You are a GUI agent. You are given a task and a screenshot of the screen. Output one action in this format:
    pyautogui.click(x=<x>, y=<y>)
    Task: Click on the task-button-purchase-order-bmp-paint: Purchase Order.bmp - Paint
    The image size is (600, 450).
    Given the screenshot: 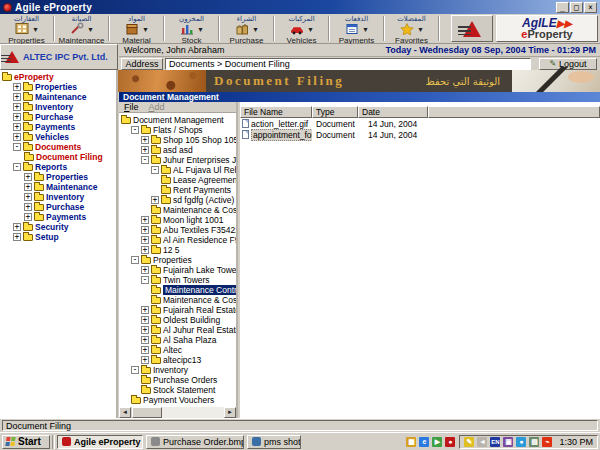 What is the action you would take?
    pyautogui.click(x=195, y=442)
    